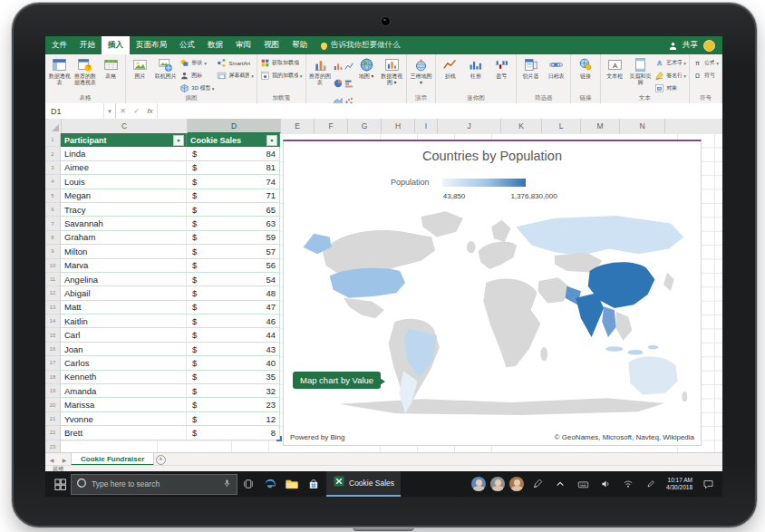 Image resolution: width=765 pixels, height=532 pixels. I want to click on row-header-14: 14, so click(53, 321).